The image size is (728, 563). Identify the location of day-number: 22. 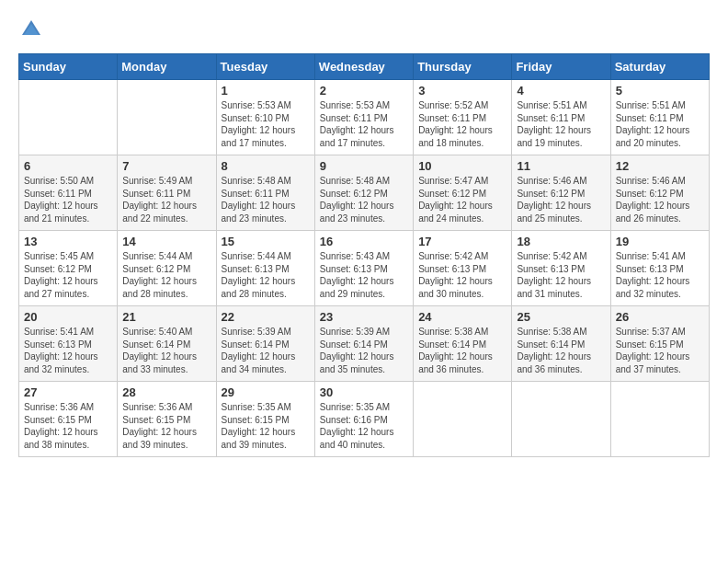
(266, 316).